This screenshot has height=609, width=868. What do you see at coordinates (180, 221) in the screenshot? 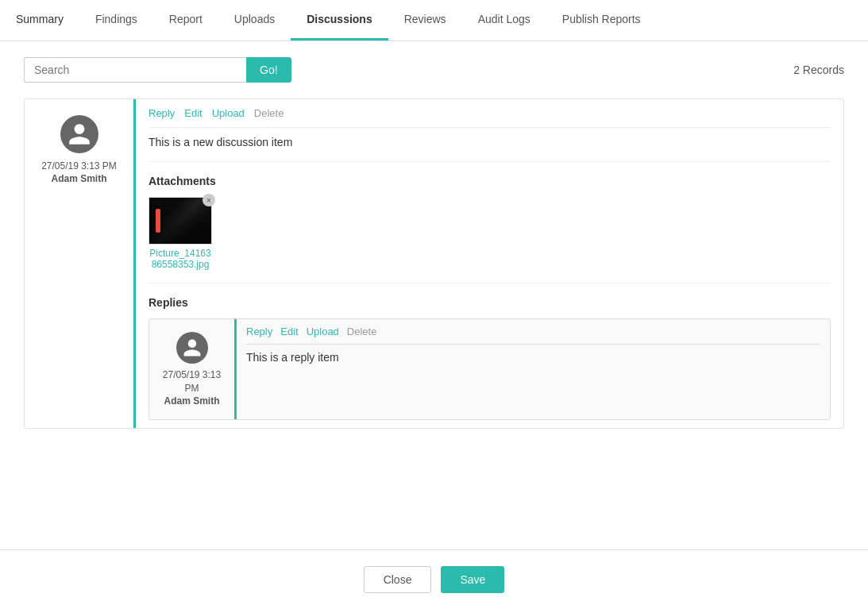
I see `thumb-image` at bounding box center [180, 221].